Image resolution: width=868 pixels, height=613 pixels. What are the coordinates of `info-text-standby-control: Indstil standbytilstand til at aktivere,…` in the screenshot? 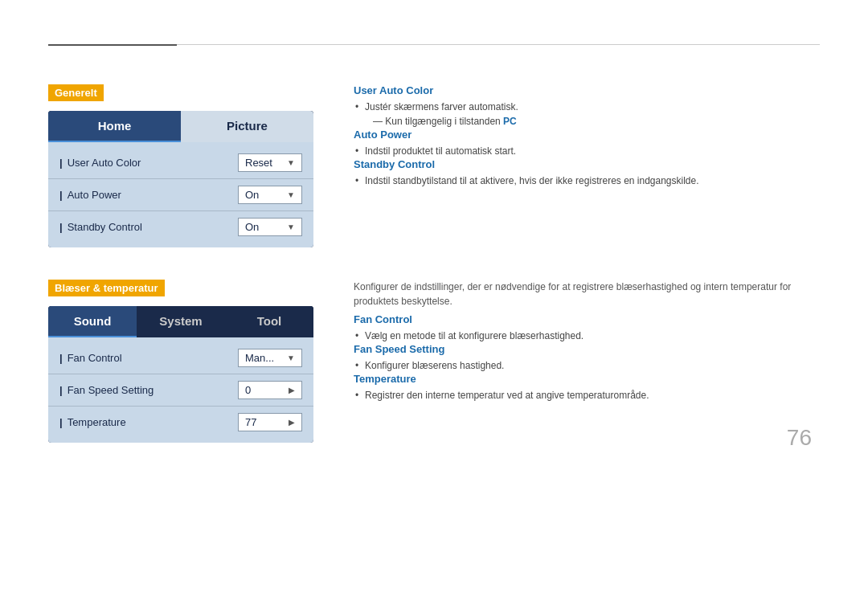 It's located at (587, 181).